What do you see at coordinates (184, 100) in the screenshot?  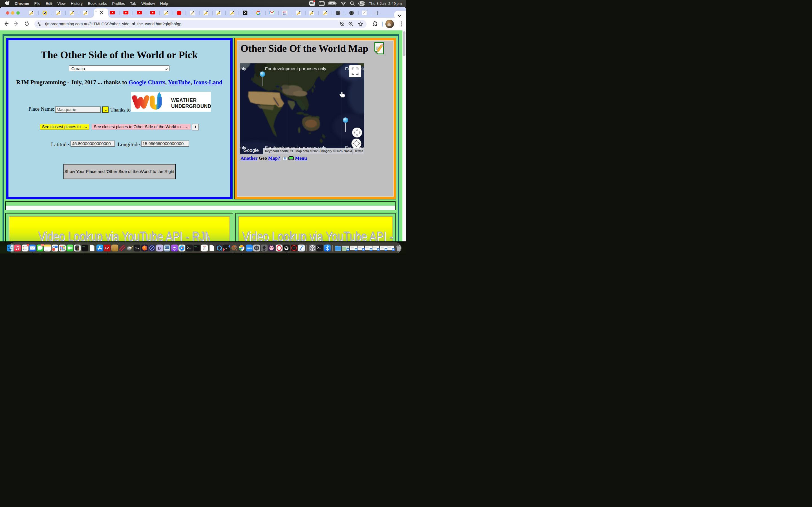 I see `svg-text: WEATHER` at bounding box center [184, 100].